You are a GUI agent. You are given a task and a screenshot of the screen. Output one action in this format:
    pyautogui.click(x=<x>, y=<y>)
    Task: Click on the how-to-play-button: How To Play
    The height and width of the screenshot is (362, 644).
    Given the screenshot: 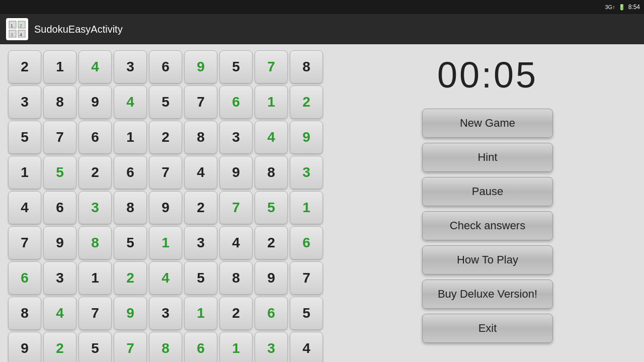 What is the action you would take?
    pyautogui.click(x=488, y=260)
    